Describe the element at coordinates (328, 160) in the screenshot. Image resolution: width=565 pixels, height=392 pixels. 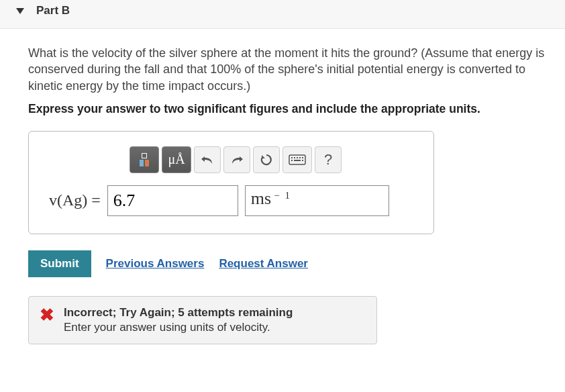
I see `help-button: ?` at that location.